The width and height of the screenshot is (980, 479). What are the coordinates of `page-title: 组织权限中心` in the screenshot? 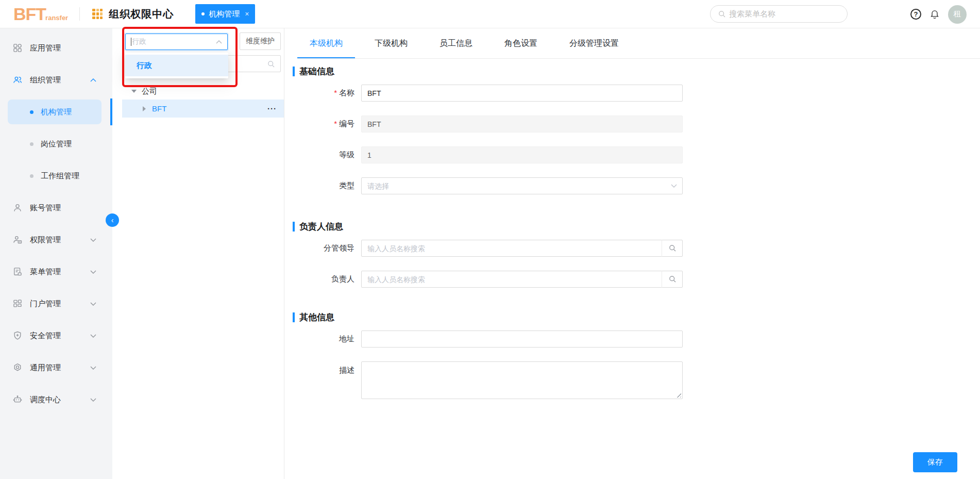 It's located at (141, 14).